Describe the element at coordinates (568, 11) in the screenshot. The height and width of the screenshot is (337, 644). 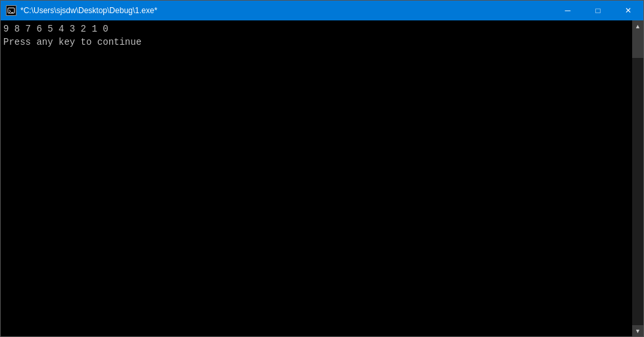
I see `minimize-button: ─` at that location.